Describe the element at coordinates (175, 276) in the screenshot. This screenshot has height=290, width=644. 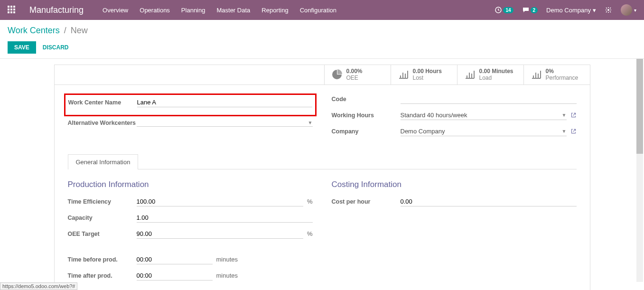
I see `time-after-input` at that location.